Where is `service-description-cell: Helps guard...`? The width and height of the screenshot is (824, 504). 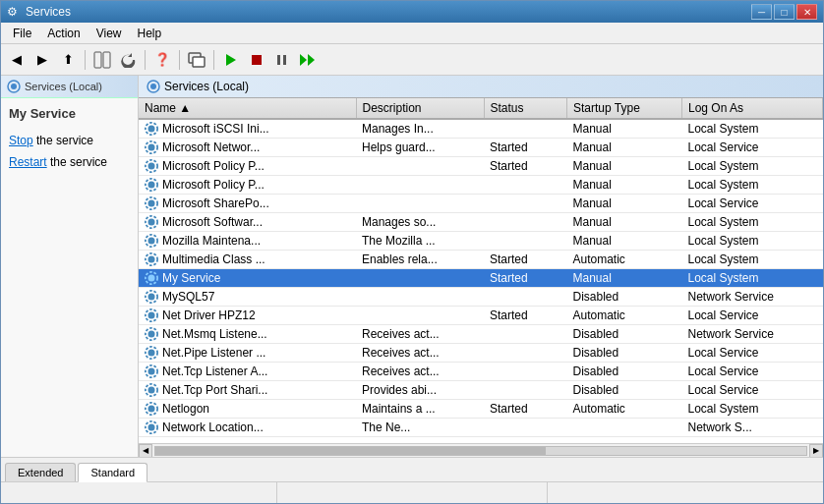
service-description-cell: Helps guard... is located at coordinates (420, 147).